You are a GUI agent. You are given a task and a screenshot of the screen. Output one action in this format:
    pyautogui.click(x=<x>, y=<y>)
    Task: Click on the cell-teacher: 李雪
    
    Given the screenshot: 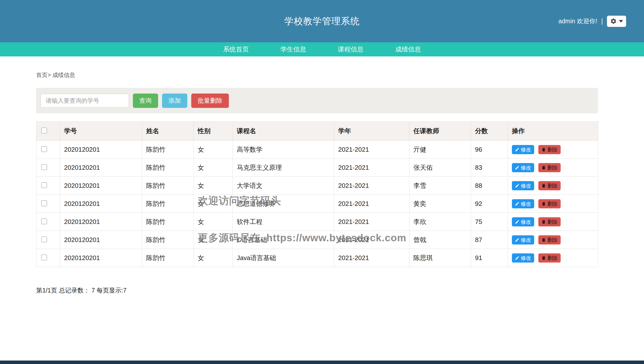 What is the action you would take?
    pyautogui.click(x=440, y=186)
    